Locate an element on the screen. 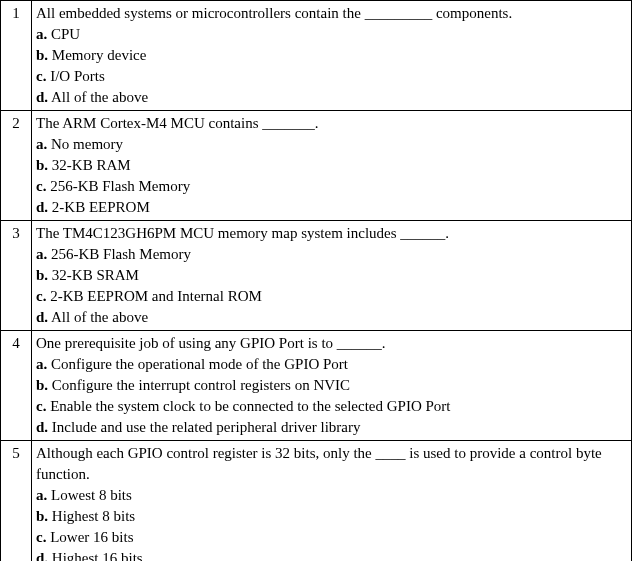 This screenshot has height=561, width=632. question-number: 2 is located at coordinates (16, 166).